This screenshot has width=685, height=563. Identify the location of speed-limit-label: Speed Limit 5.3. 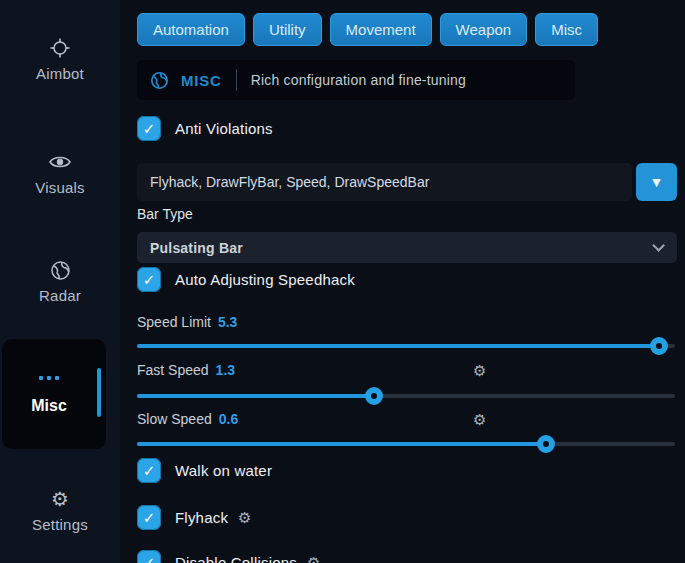
(187, 322).